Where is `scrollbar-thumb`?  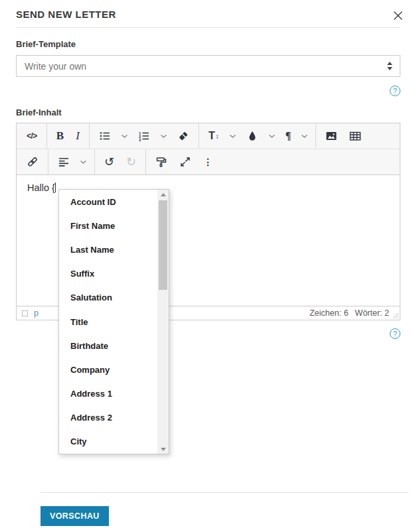 scrollbar-thumb is located at coordinates (163, 245).